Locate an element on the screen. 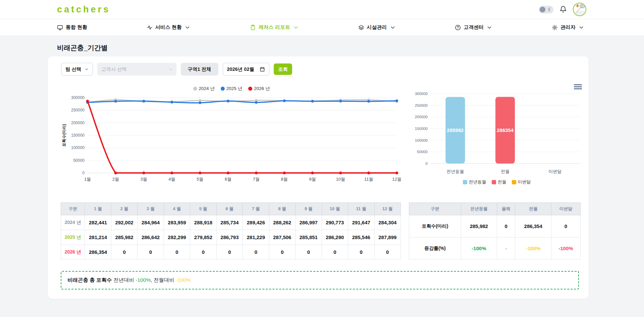 The width and height of the screenshot is (644, 317). activity-icon is located at coordinates (150, 28).